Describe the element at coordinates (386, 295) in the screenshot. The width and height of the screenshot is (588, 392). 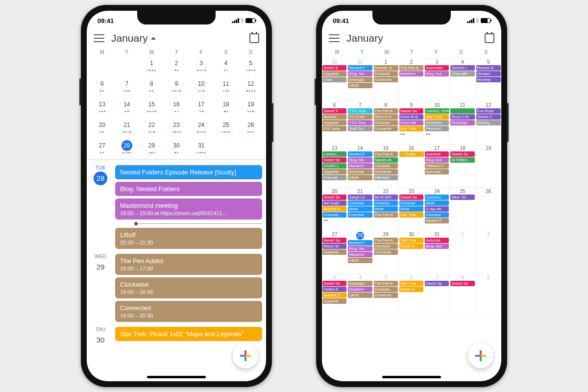
I see `month-day-cell: 5The Pen AClockwisConnecte` at that location.